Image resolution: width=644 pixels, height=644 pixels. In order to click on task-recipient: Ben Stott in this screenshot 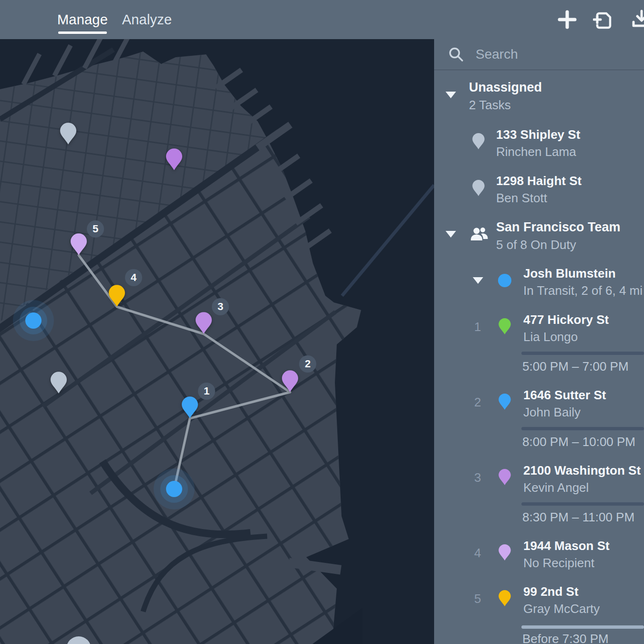, I will do `click(522, 198)`.